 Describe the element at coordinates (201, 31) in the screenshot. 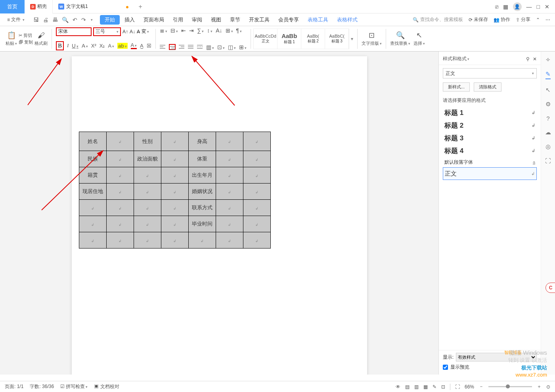

I see `char-scale-icon: ∑▾` at that location.